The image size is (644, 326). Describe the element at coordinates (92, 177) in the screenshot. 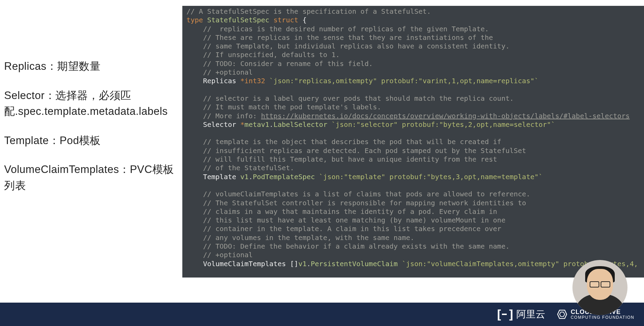

I see `note-vct: VolumeClaimTemplates：PVC模板列表` at that location.